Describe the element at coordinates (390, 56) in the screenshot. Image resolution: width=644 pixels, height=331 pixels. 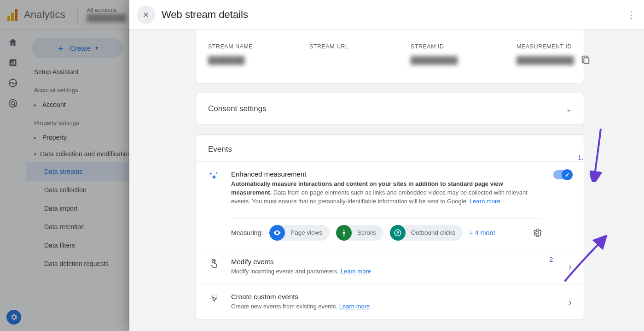
I see `stream-info-card: STREAM NAME ███████ STREAM URL STREAM ID…` at that location.